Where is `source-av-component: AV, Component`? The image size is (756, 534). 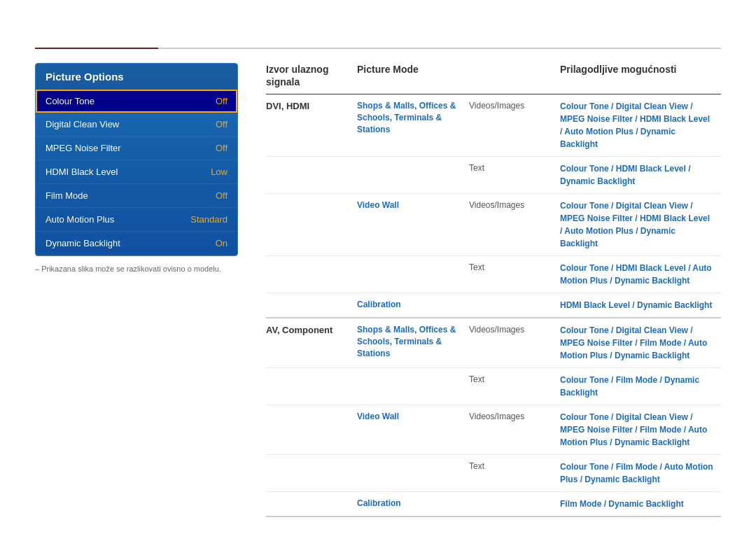 source-av-component: AV, Component is located at coordinates (312, 330).